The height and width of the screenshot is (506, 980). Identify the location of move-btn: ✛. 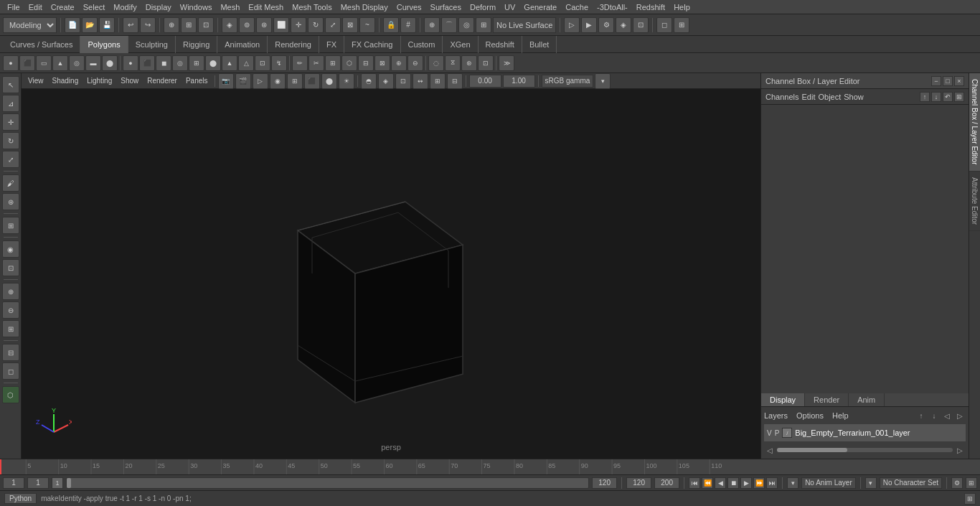
(298, 25).